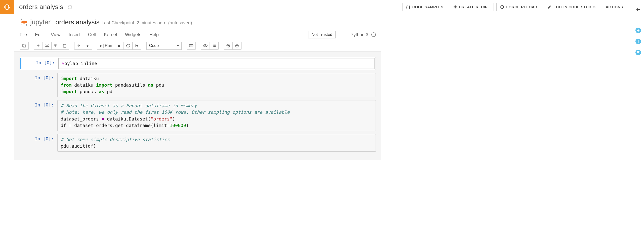 The image size is (644, 235). What do you see at coordinates (515, 7) in the screenshot?
I see `header-buttons: { } CODE SAMPLES ✚ CREATE RECIPE FORCE R…` at bounding box center [515, 7].